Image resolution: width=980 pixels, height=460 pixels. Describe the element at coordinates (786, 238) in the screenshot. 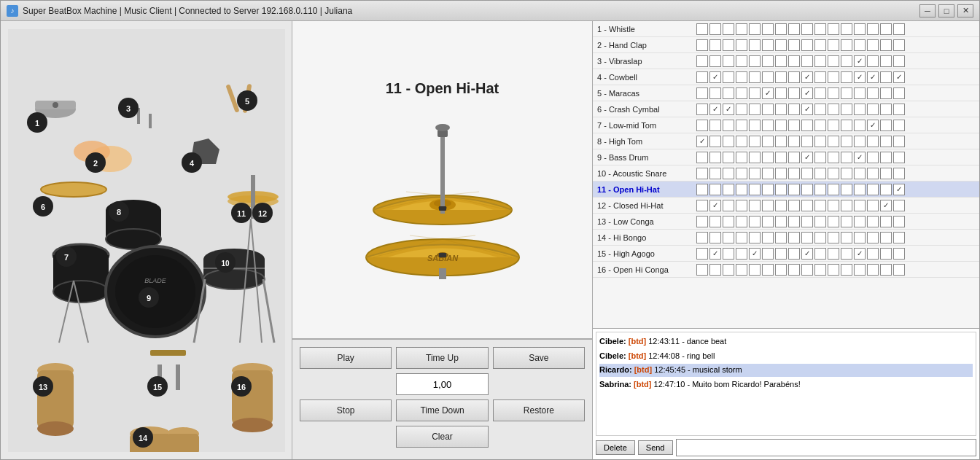

I see `instrument-row-14: 14 - Hi Bongo` at that location.